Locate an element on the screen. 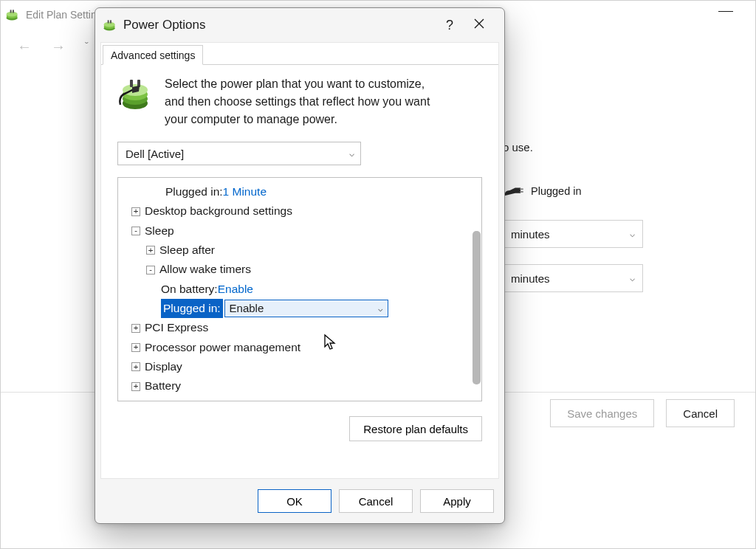  dialog-intro: Select the power plan that you want to c… is located at coordinates (301, 102).